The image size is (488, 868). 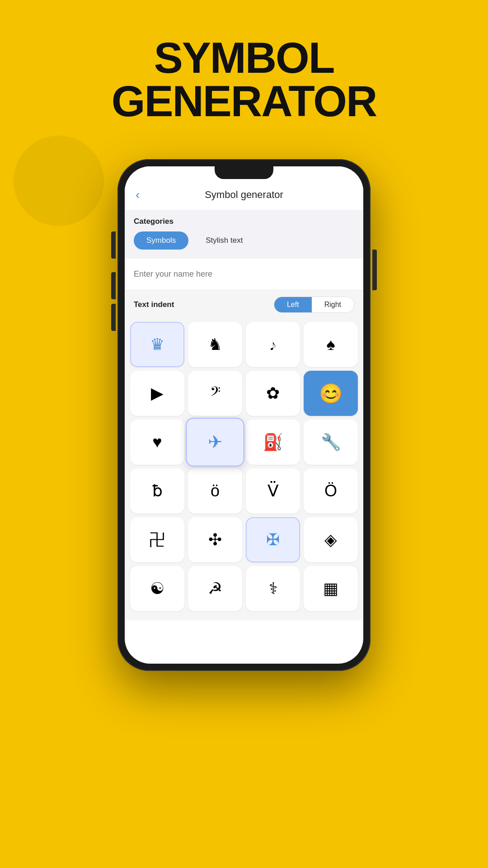 I want to click on symbol-cell: ƀ, so click(x=157, y=491).